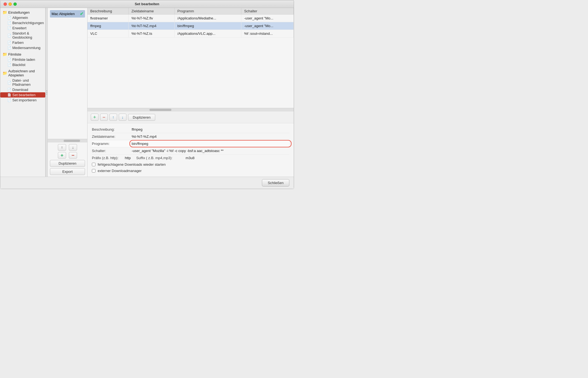  Describe the element at coordinates (23, 35) in the screenshot. I see `sidebar-item-standort: 📄 Standort & Geoblocking` at that location.